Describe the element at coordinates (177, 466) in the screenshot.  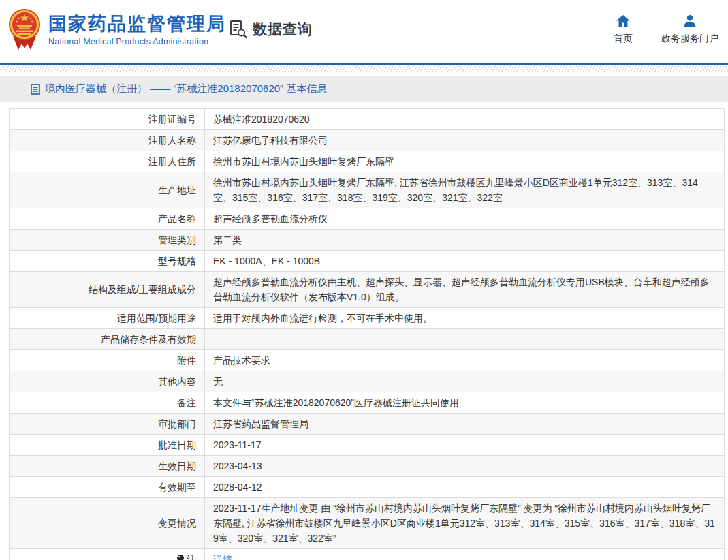
I see `row-label-text: 生效日期` at that location.